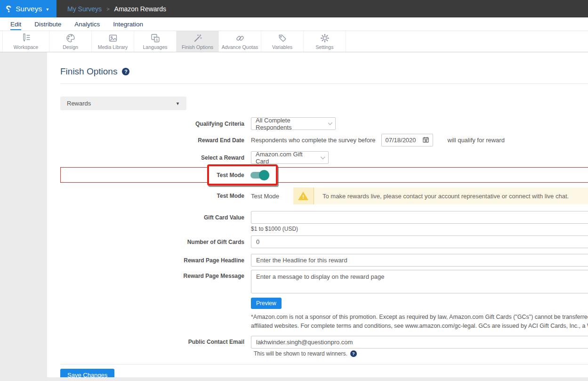 This screenshot has height=381, width=588. What do you see at coordinates (264, 175) in the screenshot?
I see `toggle-knob-icon` at bounding box center [264, 175].